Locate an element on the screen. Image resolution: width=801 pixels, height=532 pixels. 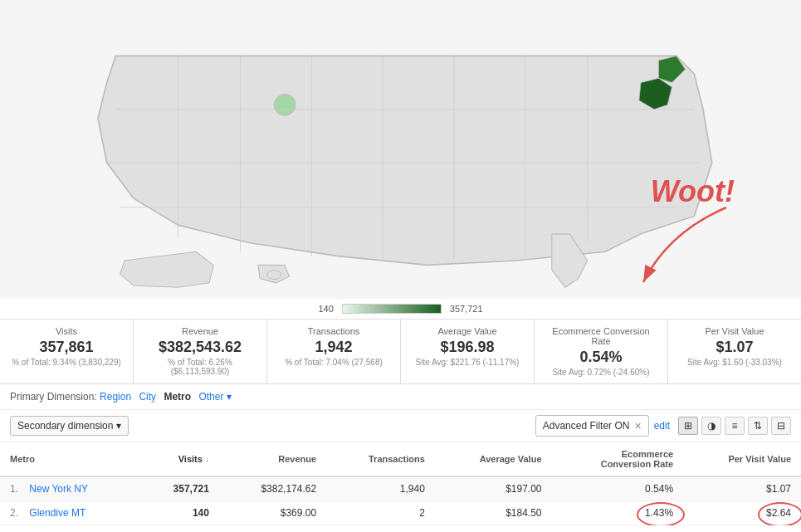
legend-min: 140 is located at coordinates (325, 309).